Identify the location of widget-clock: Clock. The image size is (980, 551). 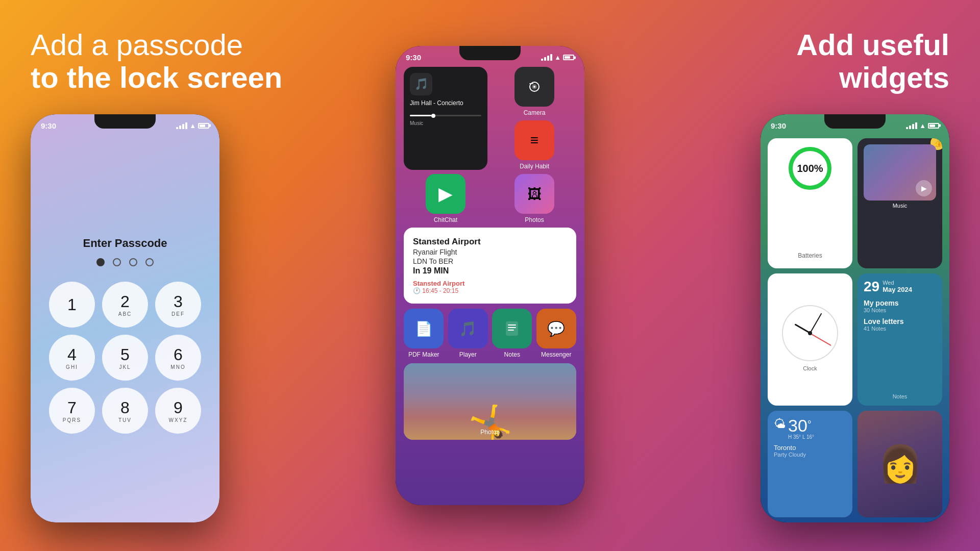
(810, 340).